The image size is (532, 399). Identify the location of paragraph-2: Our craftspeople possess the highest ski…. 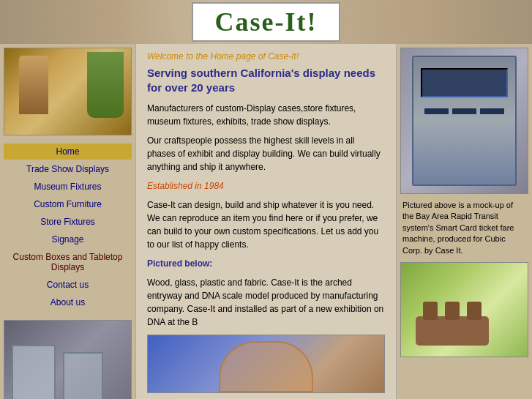
(266, 154).